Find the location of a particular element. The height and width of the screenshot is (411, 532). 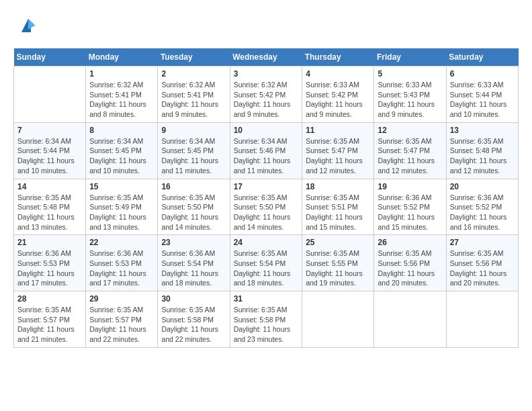

day-number: 19 is located at coordinates (410, 187).